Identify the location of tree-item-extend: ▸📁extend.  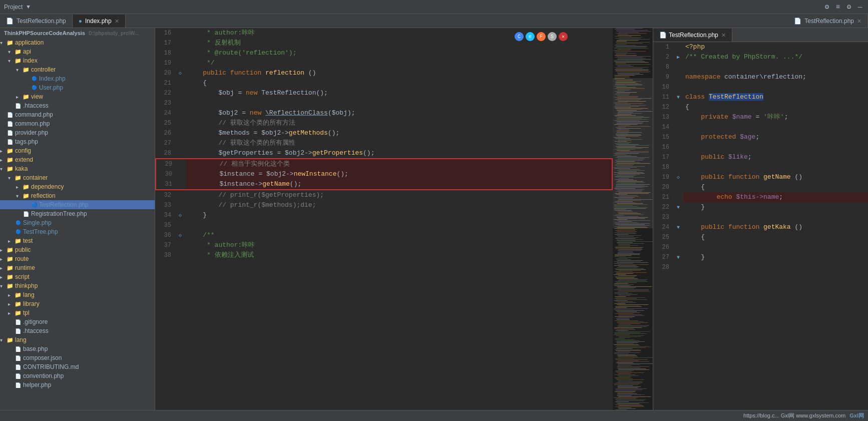
(77, 160).